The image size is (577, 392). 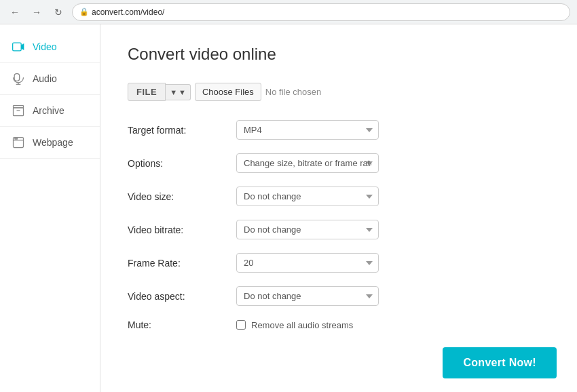 What do you see at coordinates (182, 263) in the screenshot?
I see `frame-rate-label: Frame Rate:` at bounding box center [182, 263].